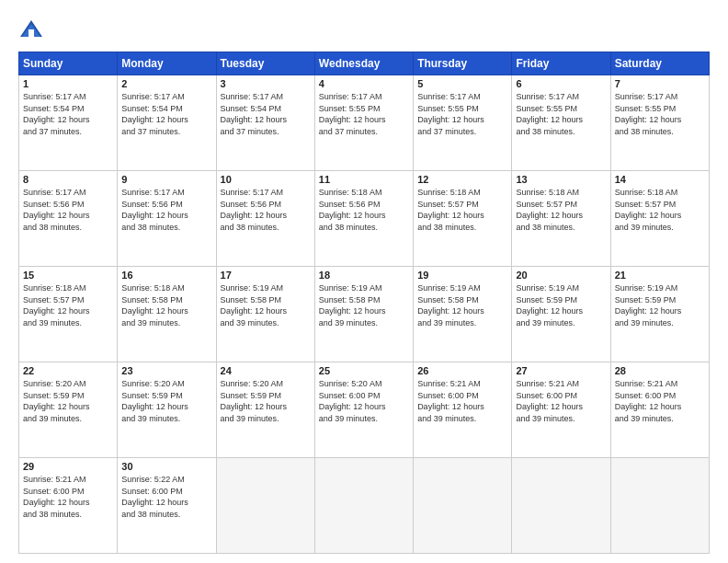  What do you see at coordinates (265, 64) in the screenshot?
I see `col-header-tuesday: Tuesday` at bounding box center [265, 64].